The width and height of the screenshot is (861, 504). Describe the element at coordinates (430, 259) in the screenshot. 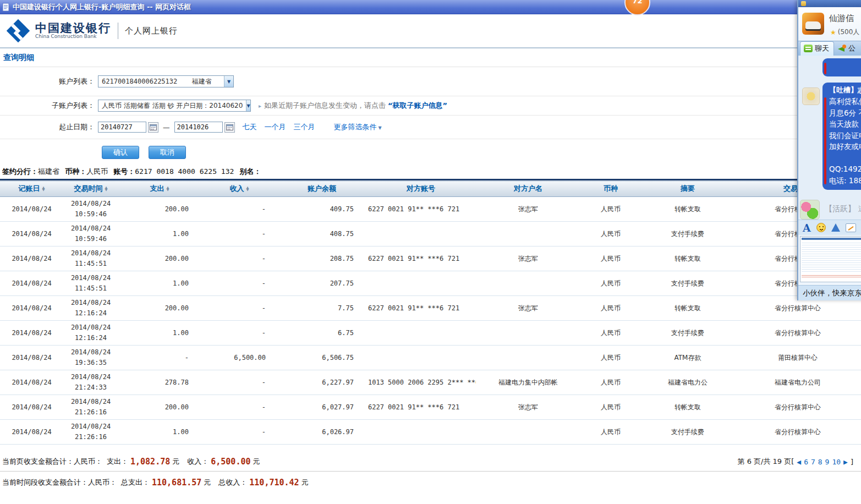

I see `table-row: 2014/08/24 2014/08/2411:45:51 200.00 - 2…` at that location.